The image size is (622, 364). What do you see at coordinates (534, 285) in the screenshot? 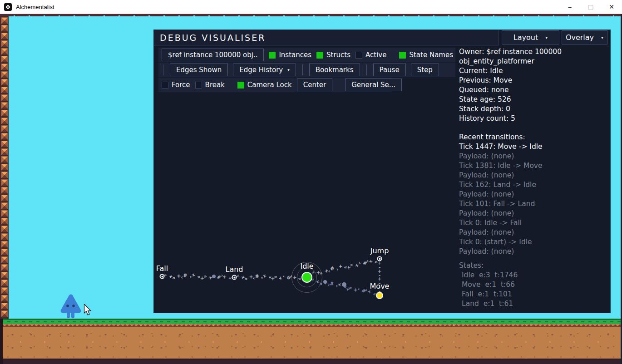
I see `info-line: Move e:1 t:66` at bounding box center [534, 285].